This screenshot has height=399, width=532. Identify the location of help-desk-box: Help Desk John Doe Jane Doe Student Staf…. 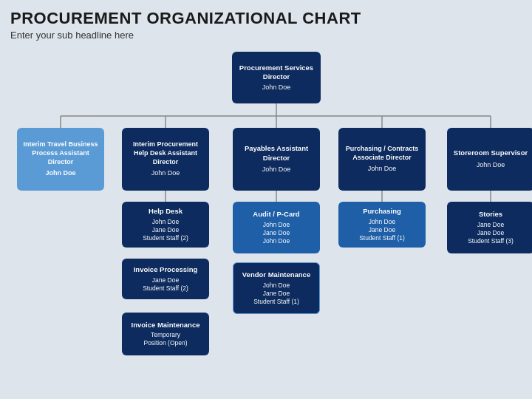
(166, 225).